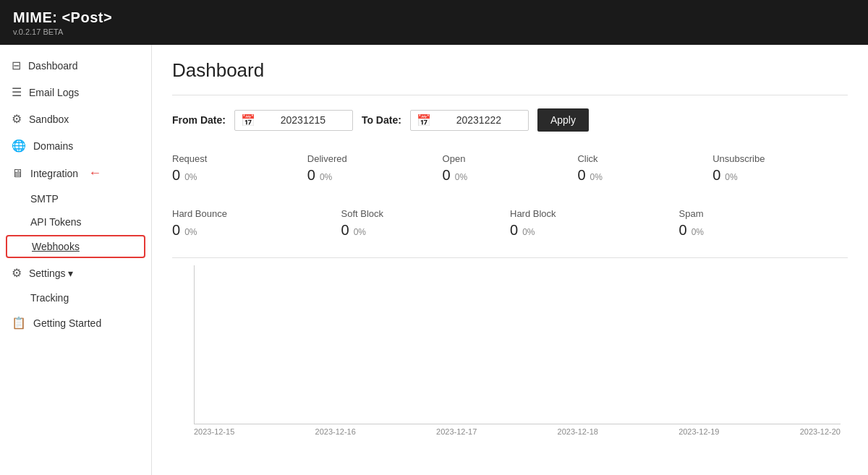  I want to click on integration-icon: 🖥, so click(17, 174).